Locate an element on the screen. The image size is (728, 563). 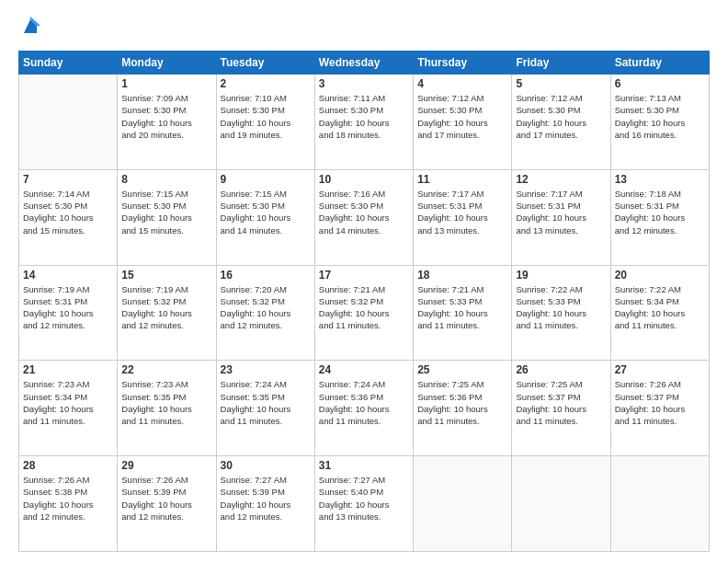
day-number: 6 is located at coordinates (660, 84).